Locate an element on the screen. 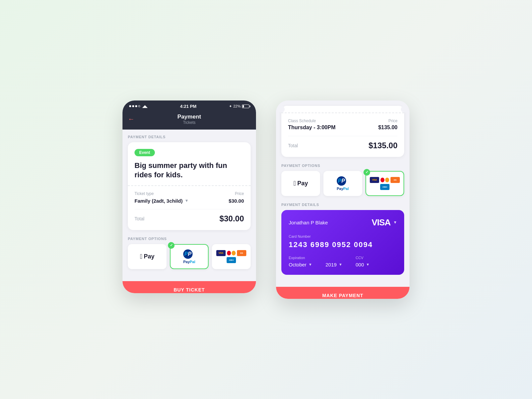 The height and width of the screenshot is (399, 532). apple-pay-text-2:  Pay is located at coordinates (300, 184).